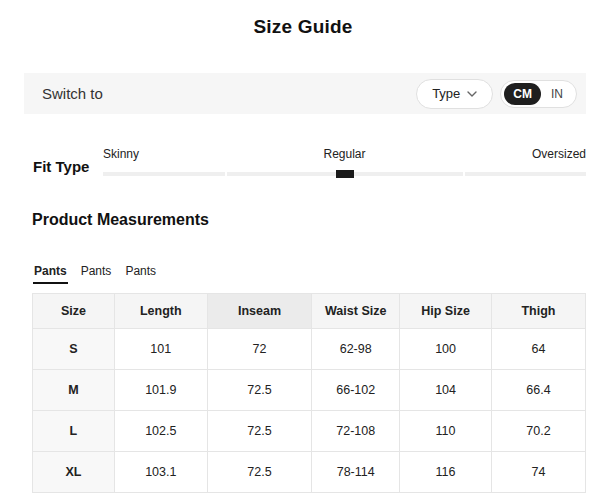  I want to click on switch-controls: Type CM IN, so click(496, 94).